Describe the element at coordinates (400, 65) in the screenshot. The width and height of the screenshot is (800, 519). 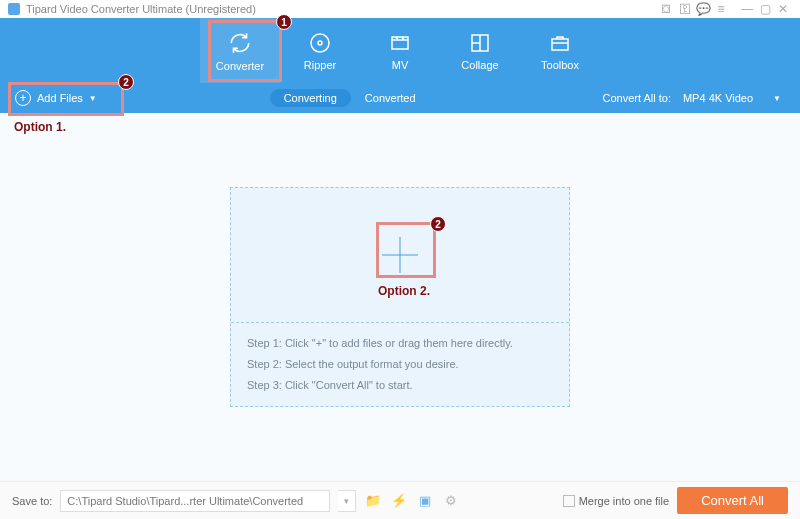
I see `tab-mv-label: MV` at that location.